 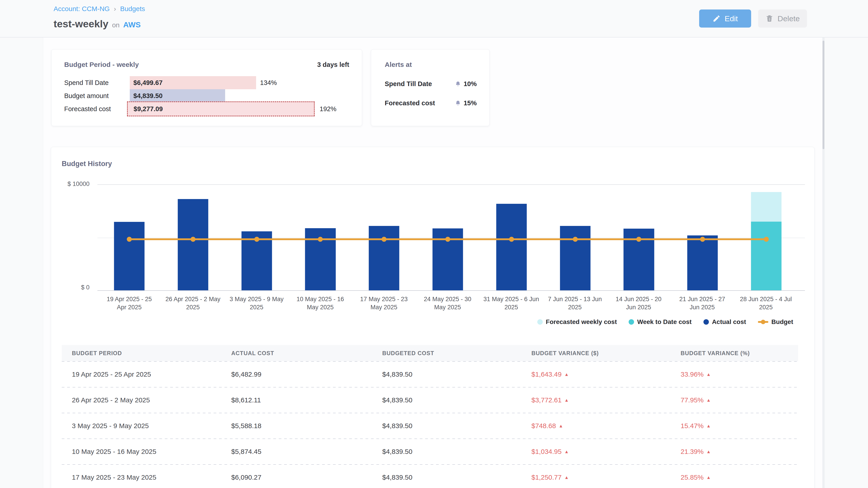 What do you see at coordinates (297, 375) in the screenshot?
I see `table-cell-actual: $6,482.99` at bounding box center [297, 375].